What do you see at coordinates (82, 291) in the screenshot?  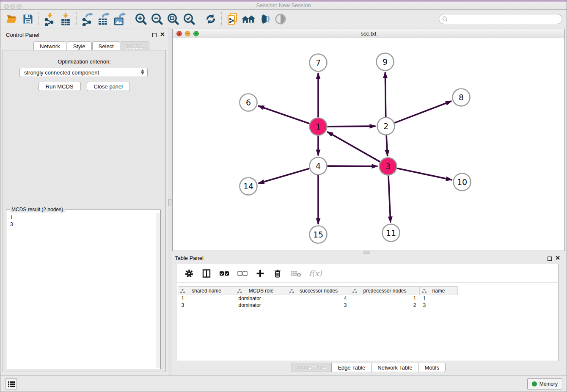 I see `mcds-result-text: 1 3` at bounding box center [82, 291].